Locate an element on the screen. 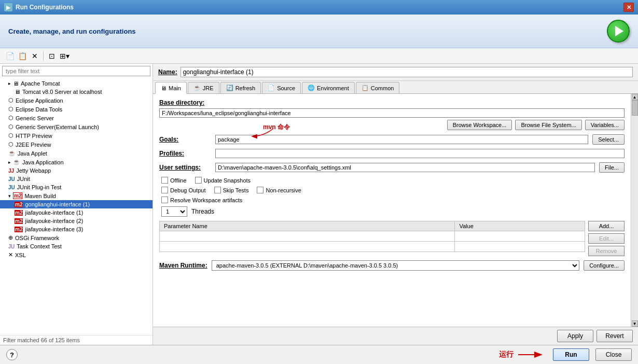  refresh-tab-icon: 🔄 is located at coordinates (230, 88).